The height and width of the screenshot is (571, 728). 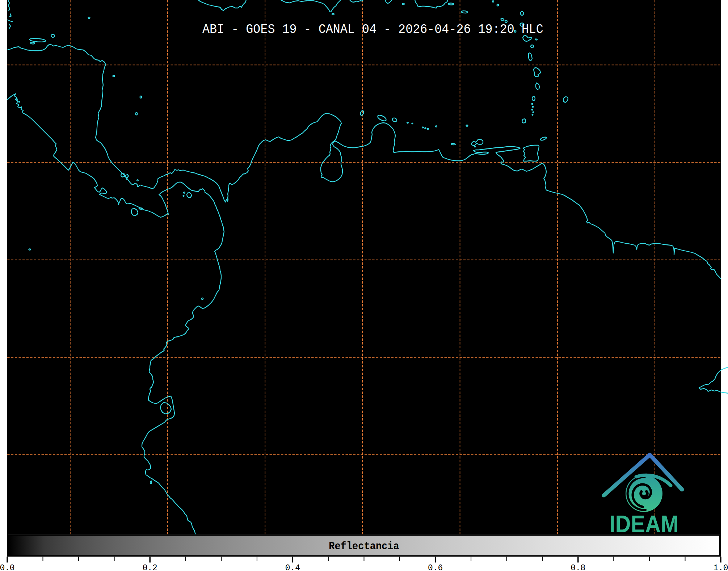 I want to click on svg-text: IDEAM, so click(x=644, y=524).